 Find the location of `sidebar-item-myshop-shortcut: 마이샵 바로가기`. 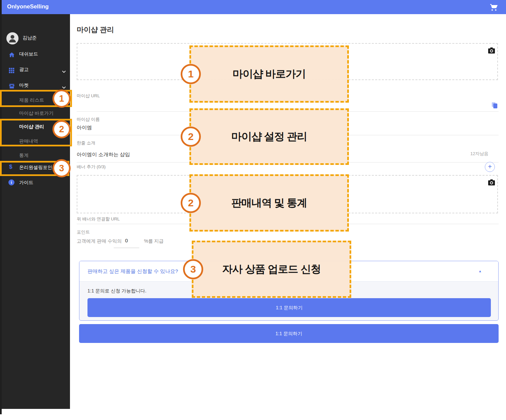

sidebar-item-myshop-shortcut: 마이샵 바로가기 is located at coordinates (36, 113).